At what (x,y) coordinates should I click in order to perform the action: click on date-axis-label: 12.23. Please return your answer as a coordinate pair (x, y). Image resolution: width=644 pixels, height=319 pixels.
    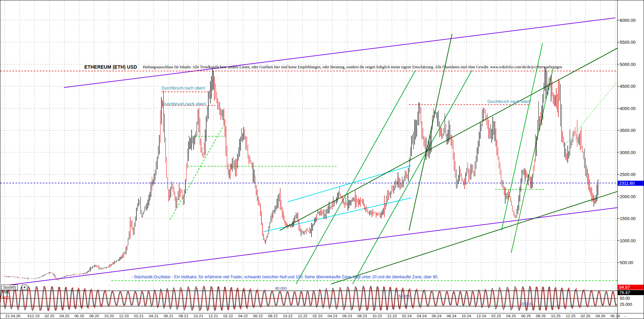
    Looking at the image, I should click on (392, 316).